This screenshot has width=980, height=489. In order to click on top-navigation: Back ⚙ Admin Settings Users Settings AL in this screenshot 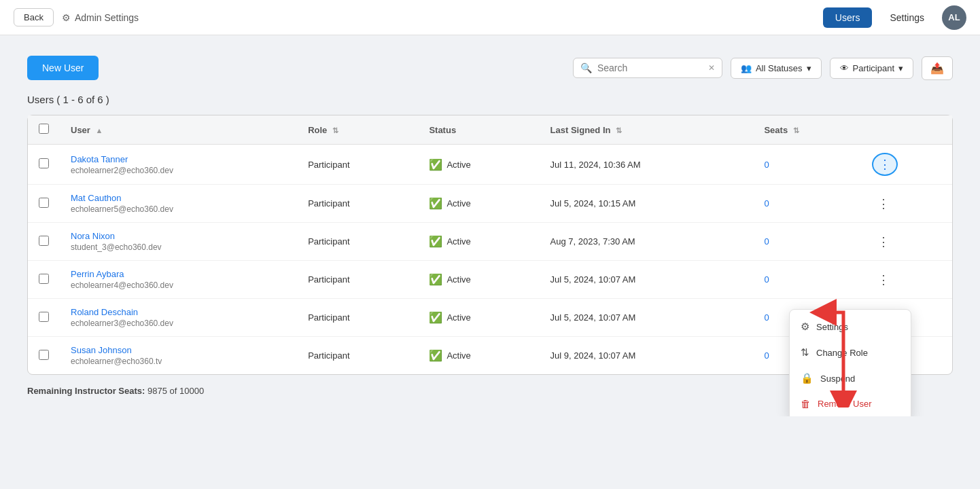, I will do `click(490, 18)`.